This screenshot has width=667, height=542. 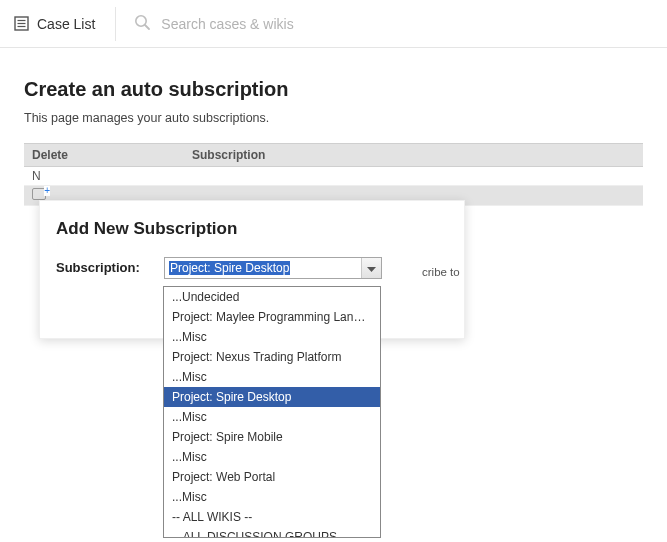 I want to click on search-placeholder: Search cases & wikis, so click(x=227, y=24).